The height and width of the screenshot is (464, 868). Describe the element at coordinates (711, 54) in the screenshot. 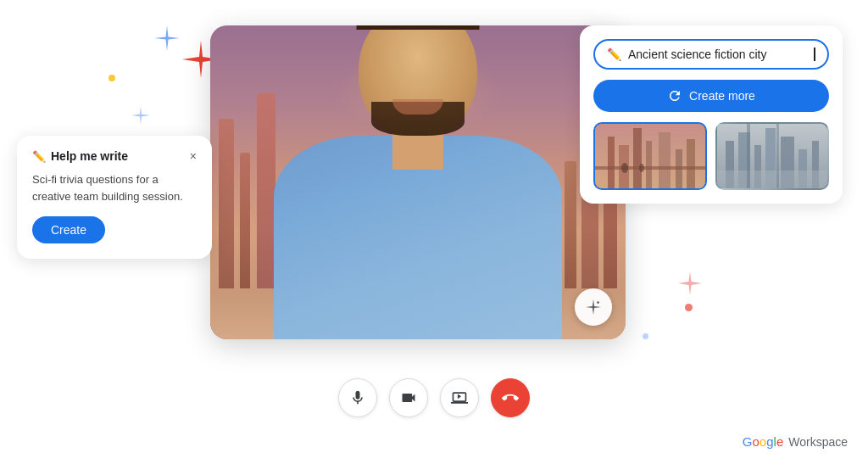

I see `image-prompt-input-row: ✏️ Ancient science fiction city` at that location.